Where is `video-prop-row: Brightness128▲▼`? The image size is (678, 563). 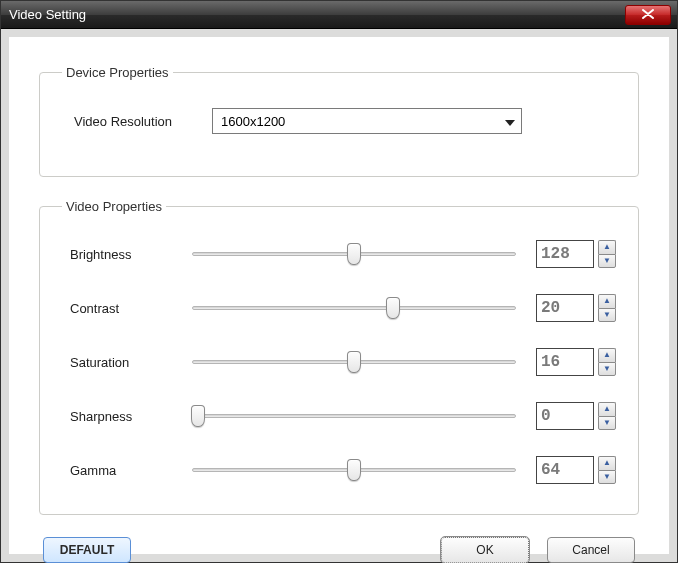 video-prop-row: Brightness128▲▼ is located at coordinates (339, 254).